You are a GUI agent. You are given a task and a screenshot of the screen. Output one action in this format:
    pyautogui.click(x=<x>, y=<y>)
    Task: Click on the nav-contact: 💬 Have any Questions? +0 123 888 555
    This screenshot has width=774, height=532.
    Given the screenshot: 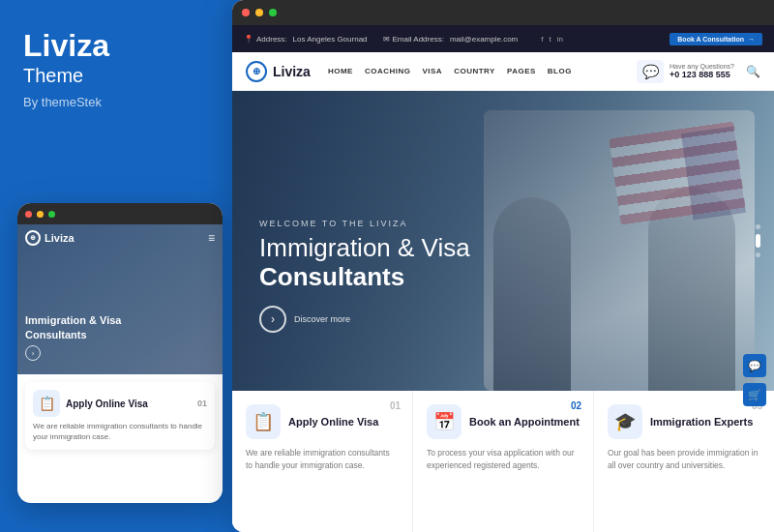 What is the action you would take?
    pyautogui.click(x=685, y=72)
    